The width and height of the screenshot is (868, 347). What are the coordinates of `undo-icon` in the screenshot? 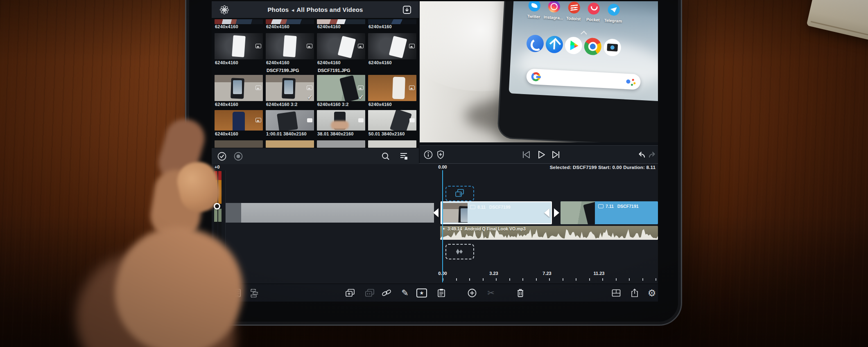 It's located at (641, 155).